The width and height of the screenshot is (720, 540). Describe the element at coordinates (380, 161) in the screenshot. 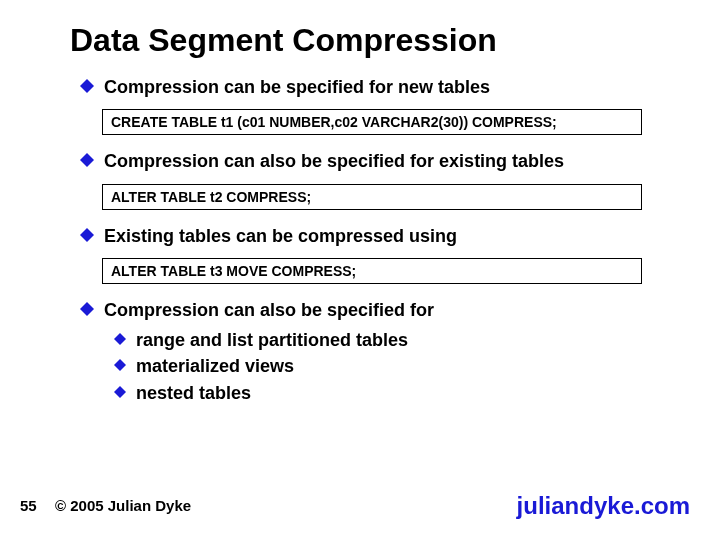

I see `bullet-item: Compression can also be specified for ex…` at that location.